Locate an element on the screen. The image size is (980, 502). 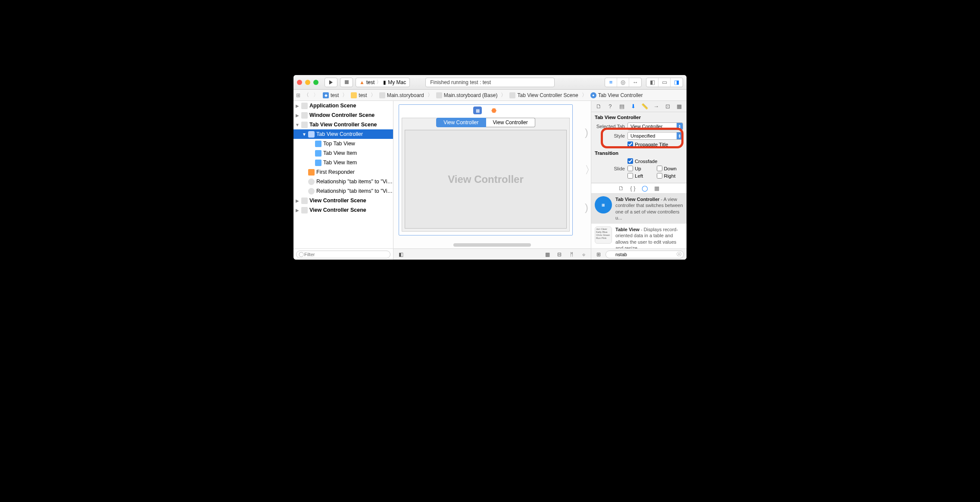
tab-2: View Controller is located at coordinates (511, 122).